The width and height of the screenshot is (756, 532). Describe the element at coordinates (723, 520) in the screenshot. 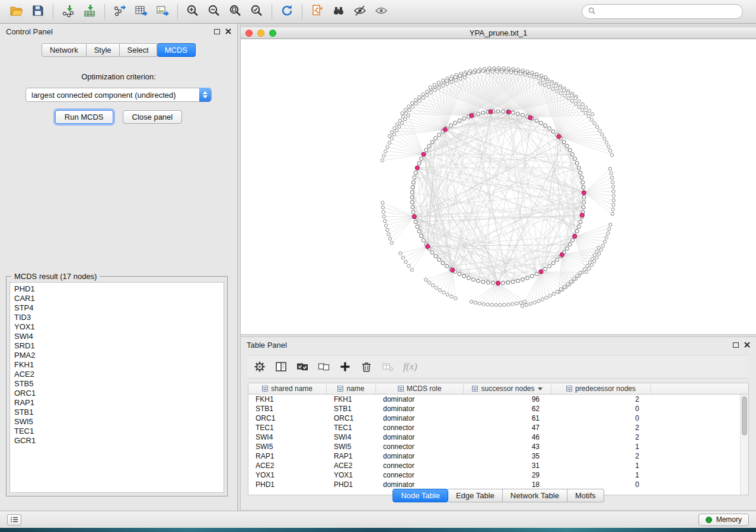

I see `memory-button: Memory` at that location.